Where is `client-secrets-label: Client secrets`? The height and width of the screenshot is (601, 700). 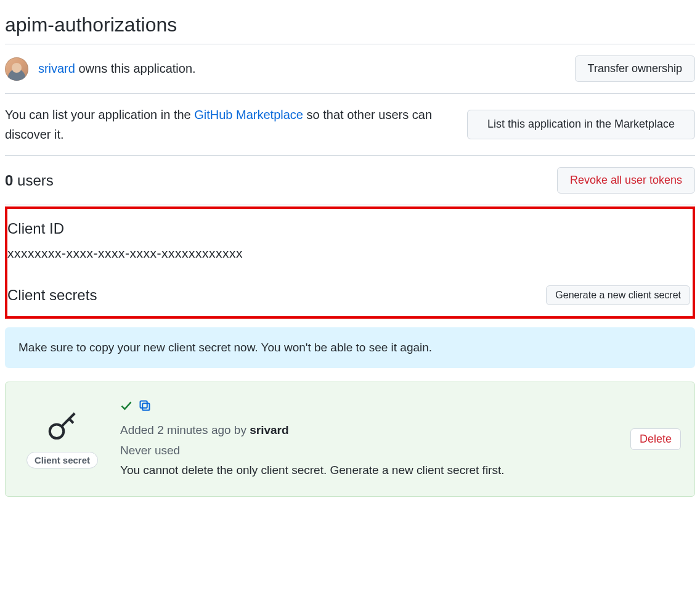 client-secrets-label: Client secrets is located at coordinates (52, 295).